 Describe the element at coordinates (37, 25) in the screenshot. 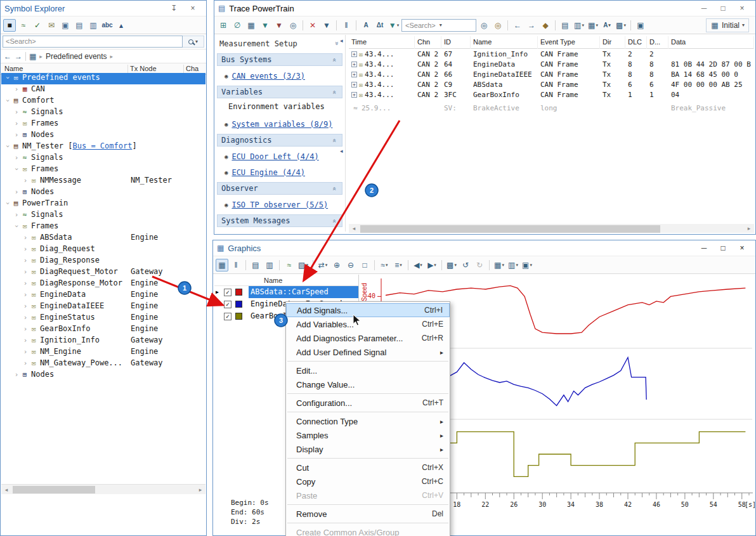

I see `signal-select-icon: ✓` at that location.